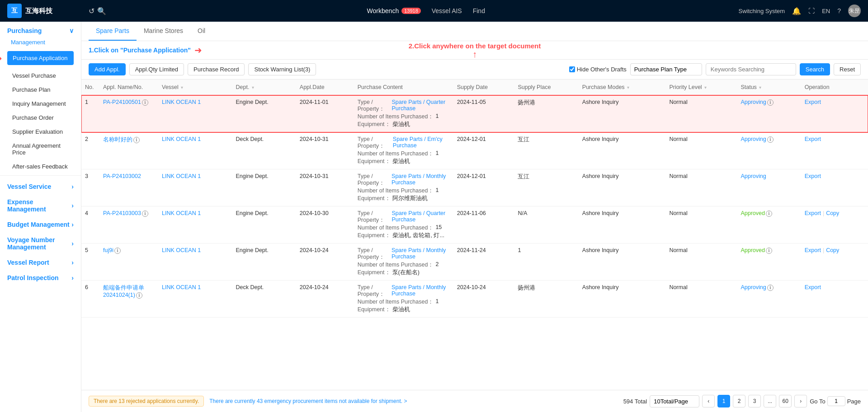  Describe the element at coordinates (484, 188) in the screenshot. I see `cell-supply-date: 2024-12-01` at that location.